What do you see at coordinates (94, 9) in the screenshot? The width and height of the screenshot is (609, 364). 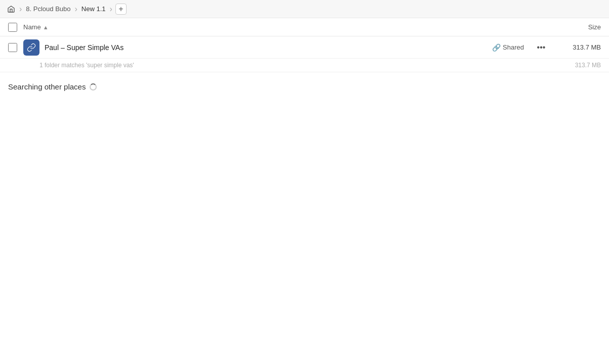 I see `breadcrumb-label-new: New 1.1` at bounding box center [94, 9].